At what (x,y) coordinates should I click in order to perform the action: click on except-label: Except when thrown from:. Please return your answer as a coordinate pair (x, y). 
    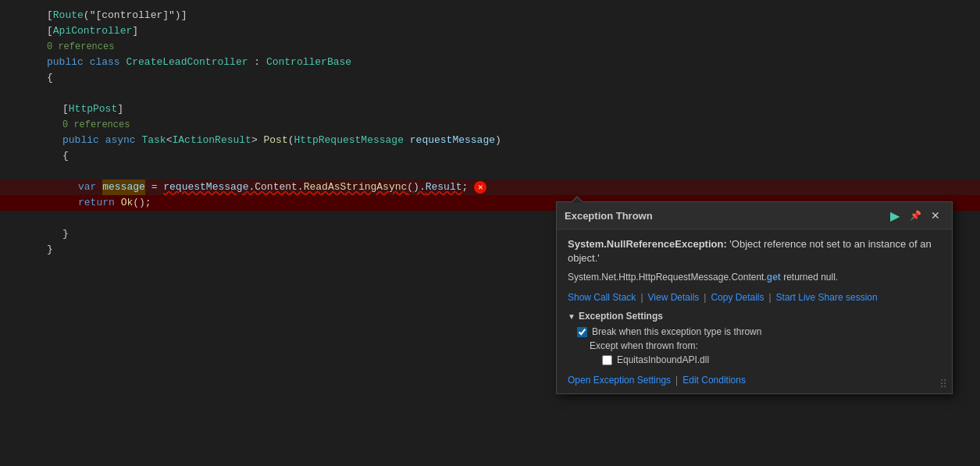
    Looking at the image, I should click on (754, 346).